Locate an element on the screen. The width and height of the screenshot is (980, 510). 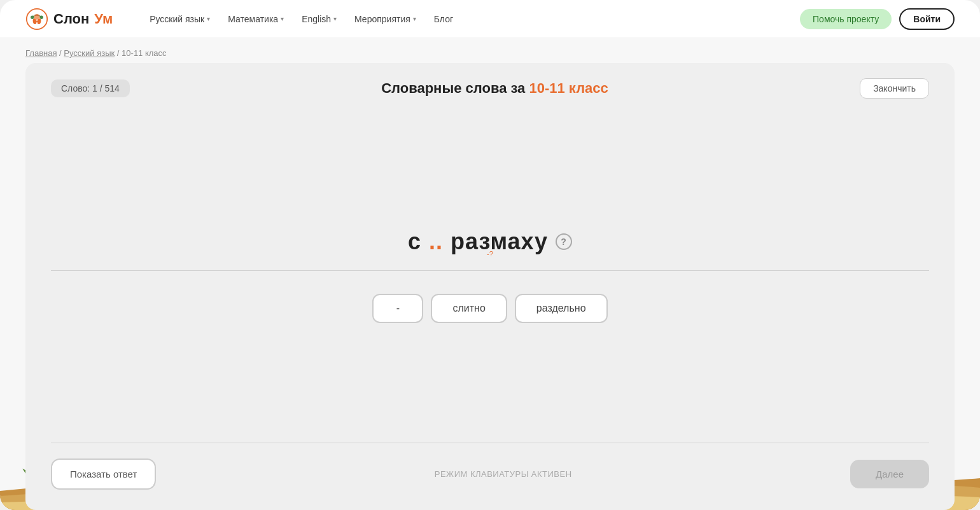
nav-right: Помочь проекту Войти is located at coordinates (877, 19).